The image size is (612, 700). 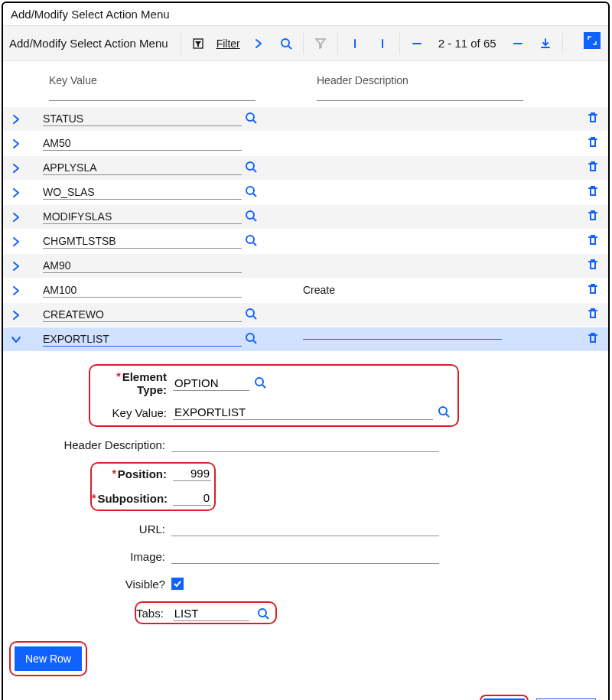 I want to click on highlight-box: OK, so click(x=504, y=698).